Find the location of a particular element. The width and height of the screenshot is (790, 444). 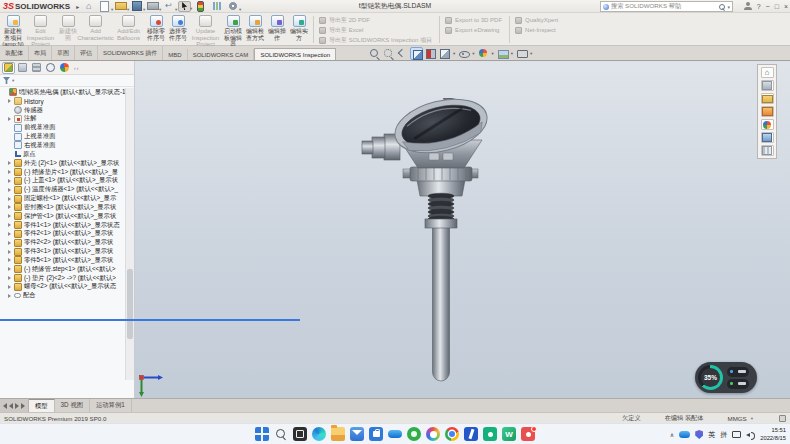

recorder-badge: 35% is located at coordinates (726, 378).